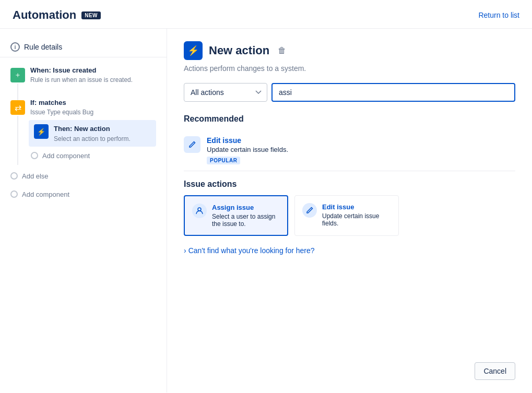  What do you see at coordinates (92, 133) in the screenshot?
I see `action-item: ⚡ Then: New action Select an action to p…` at bounding box center [92, 133].